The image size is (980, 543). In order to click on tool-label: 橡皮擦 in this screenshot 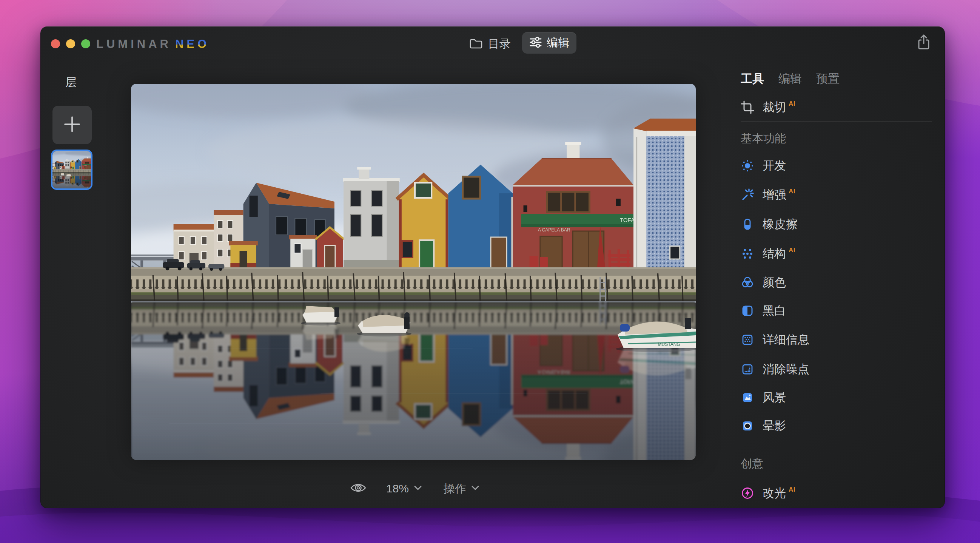, I will do `click(780, 225)`.